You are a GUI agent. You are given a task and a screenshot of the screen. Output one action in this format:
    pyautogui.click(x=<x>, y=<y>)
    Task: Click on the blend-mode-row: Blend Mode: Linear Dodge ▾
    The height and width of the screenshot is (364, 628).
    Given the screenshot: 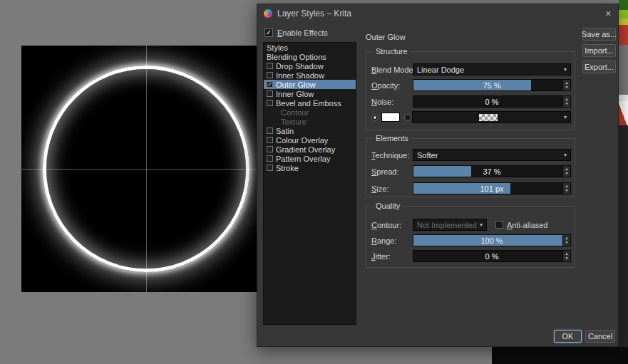 What is the action you would take?
    pyautogui.click(x=471, y=70)
    